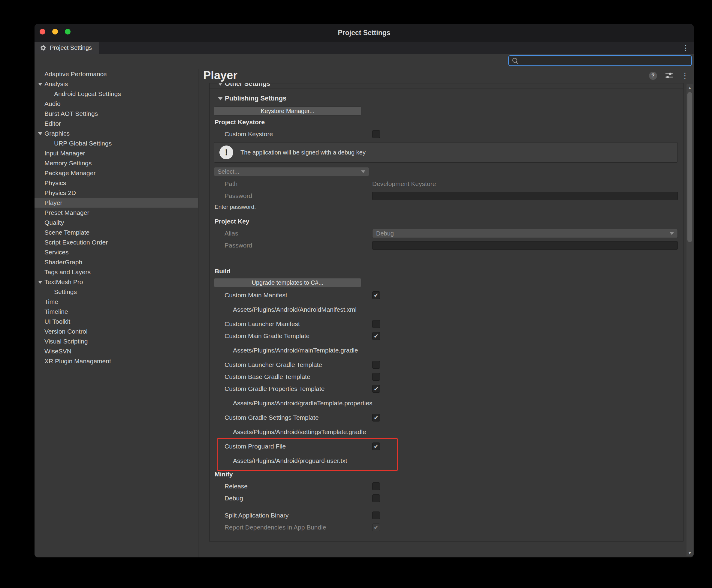 The image size is (712, 588). Describe the element at coordinates (376, 134) in the screenshot. I see `checkbox-custom-keystore` at that location.